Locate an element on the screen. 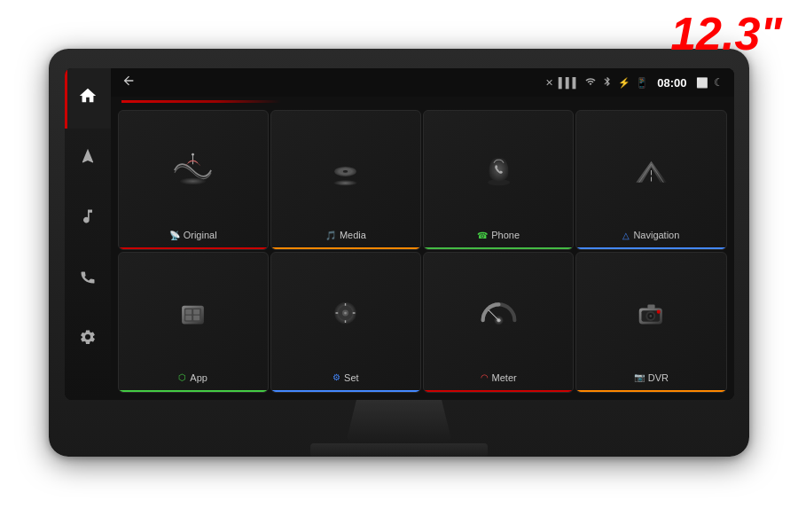  meter-label-text: Meter is located at coordinates (505, 378).